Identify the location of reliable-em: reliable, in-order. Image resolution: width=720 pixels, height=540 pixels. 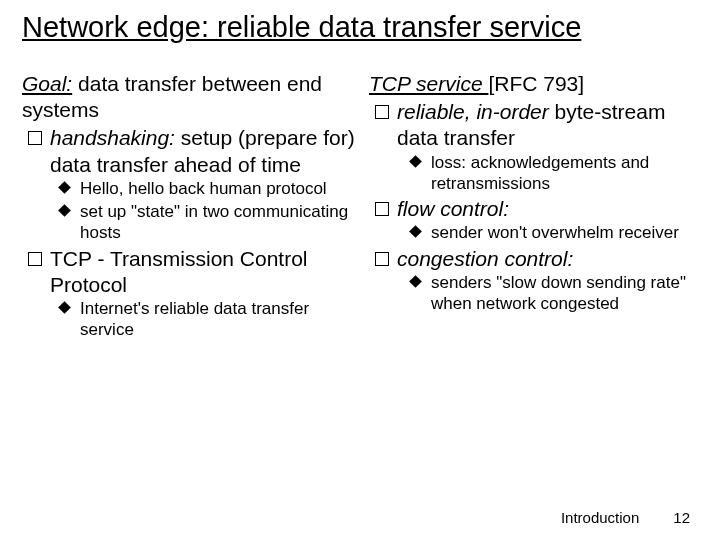
(473, 112).